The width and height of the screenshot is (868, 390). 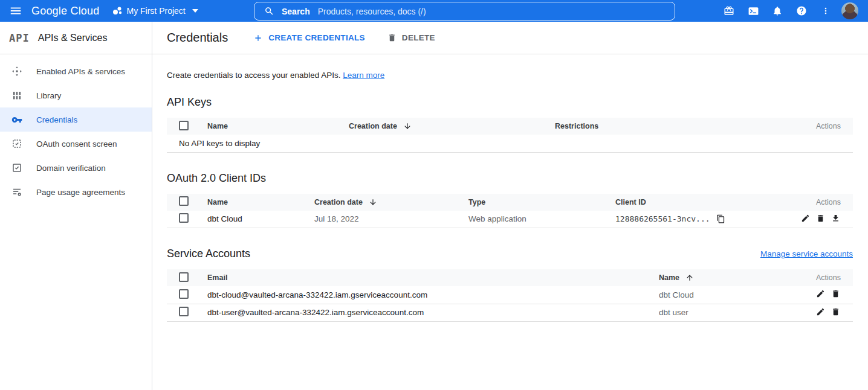 What do you see at coordinates (76, 120) in the screenshot?
I see `sidebar-item-credentials: Credentials` at bounding box center [76, 120].